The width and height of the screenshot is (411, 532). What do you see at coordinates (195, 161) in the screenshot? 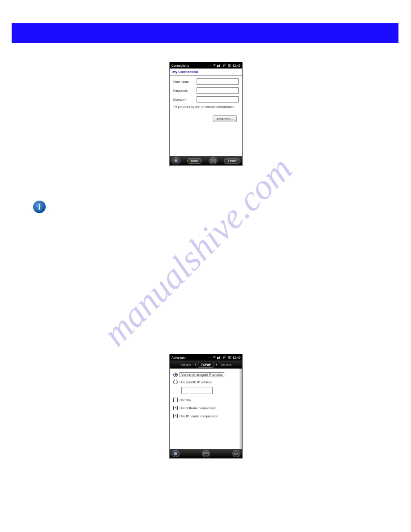
I see `back-label: Back` at bounding box center [195, 161].